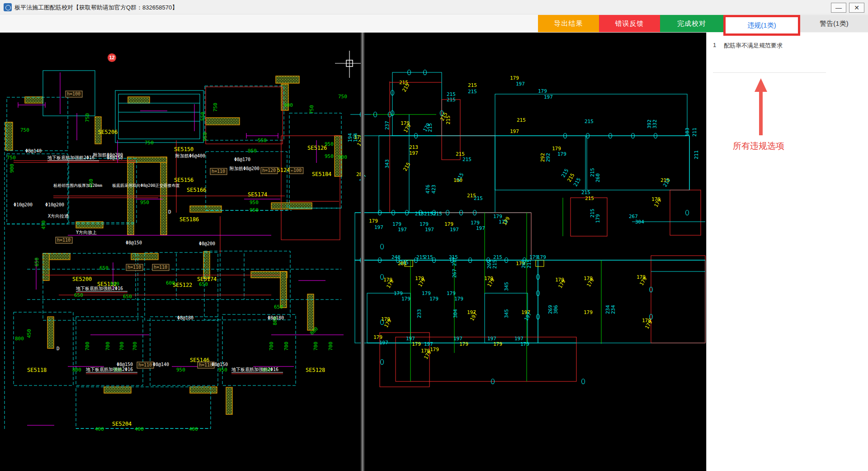 This screenshot has width=868, height=471. Describe the element at coordinates (569, 24) in the screenshot. I see `export-results-button: 导出结果` at that location.